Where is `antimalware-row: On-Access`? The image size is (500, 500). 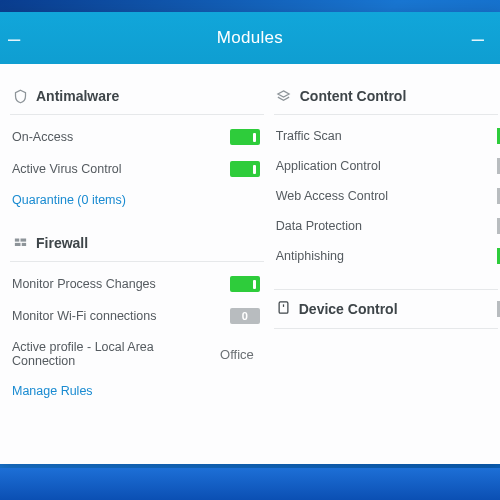
antimalware-row: On-Access is located at coordinates (137, 137).